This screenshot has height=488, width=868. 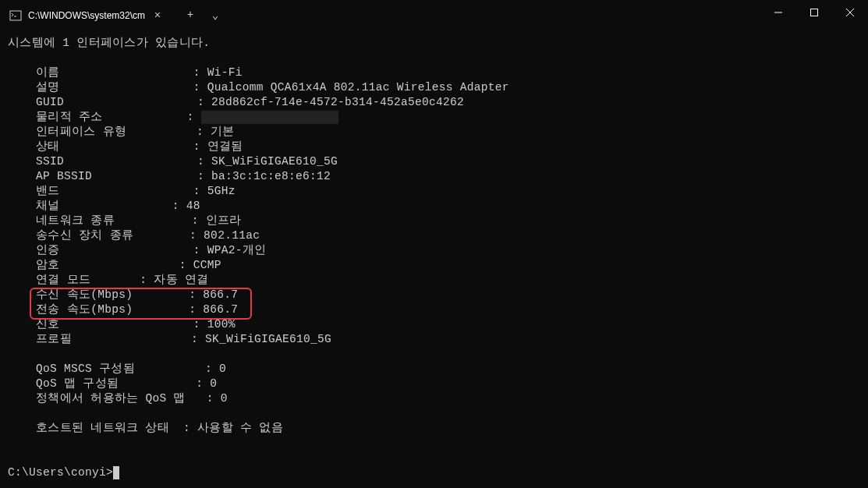 What do you see at coordinates (434, 384) in the screenshot?
I see `terminal-line: QoS 맵 구성됨 : 0` at bounding box center [434, 384].